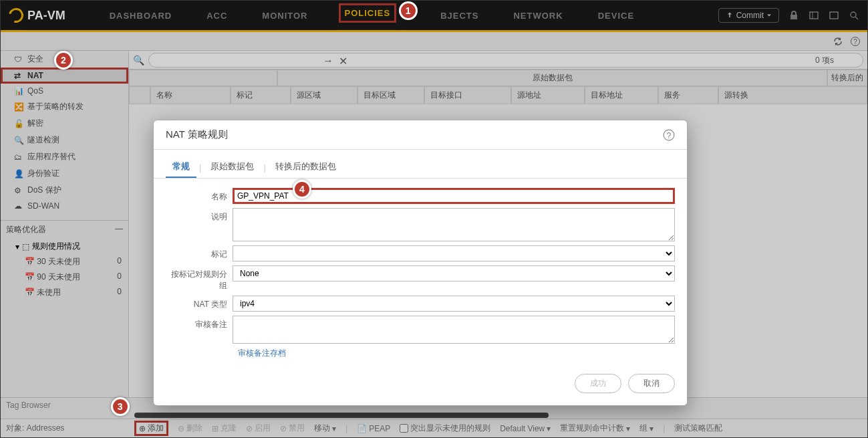  Describe the element at coordinates (199, 253) in the screenshot. I see `lbl-tag: 标记` at that location.